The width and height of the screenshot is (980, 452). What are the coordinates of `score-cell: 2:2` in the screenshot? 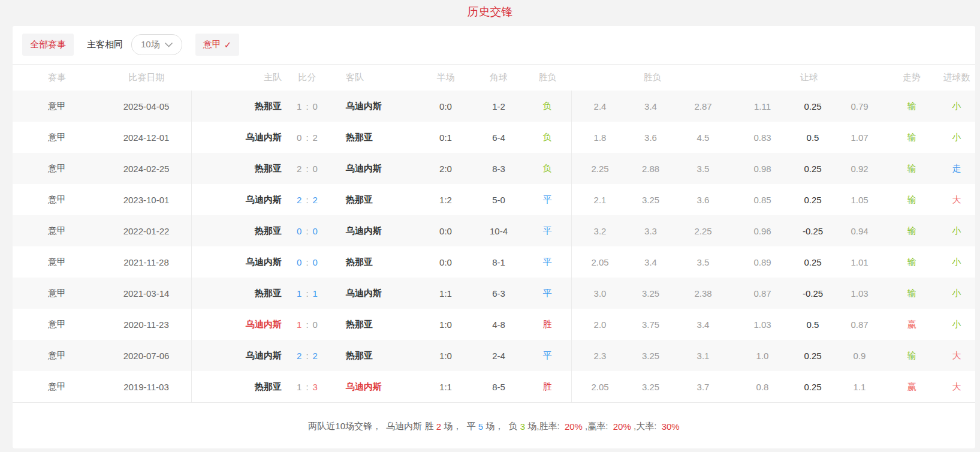 It's located at (307, 200).